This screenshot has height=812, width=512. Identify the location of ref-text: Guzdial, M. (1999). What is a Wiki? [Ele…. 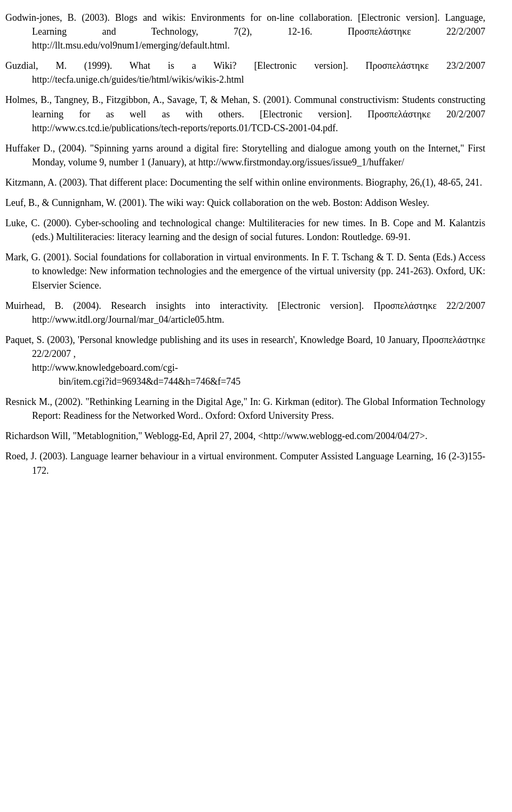
(245, 73).